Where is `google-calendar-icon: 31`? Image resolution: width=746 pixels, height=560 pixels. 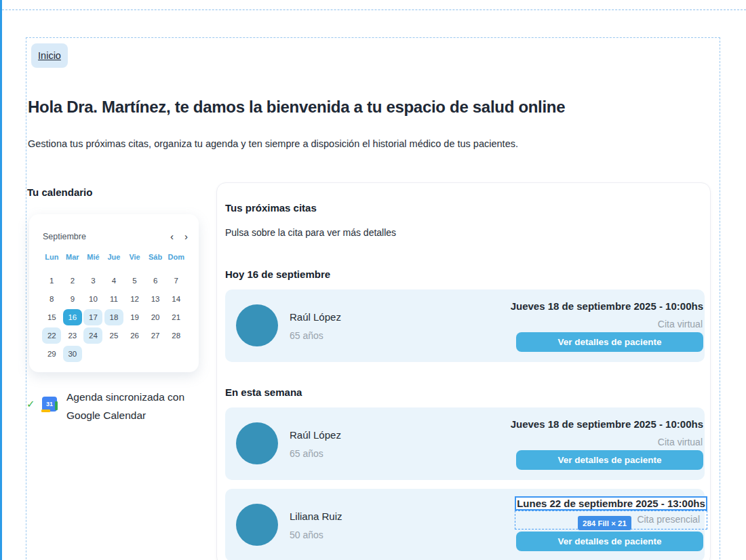 google-calendar-icon: 31 is located at coordinates (50, 404).